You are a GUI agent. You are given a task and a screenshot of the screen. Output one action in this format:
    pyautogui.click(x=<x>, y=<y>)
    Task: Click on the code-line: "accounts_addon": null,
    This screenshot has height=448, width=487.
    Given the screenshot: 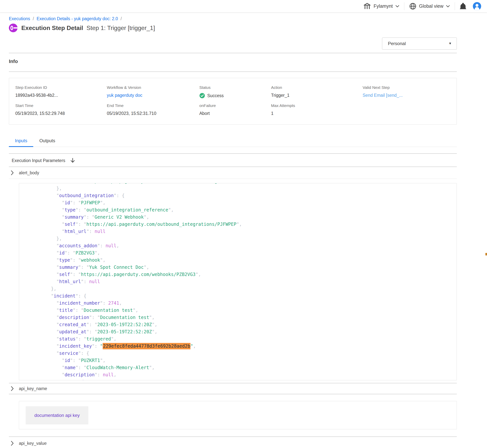 What is the action you would take?
    pyautogui.click(x=251, y=246)
    